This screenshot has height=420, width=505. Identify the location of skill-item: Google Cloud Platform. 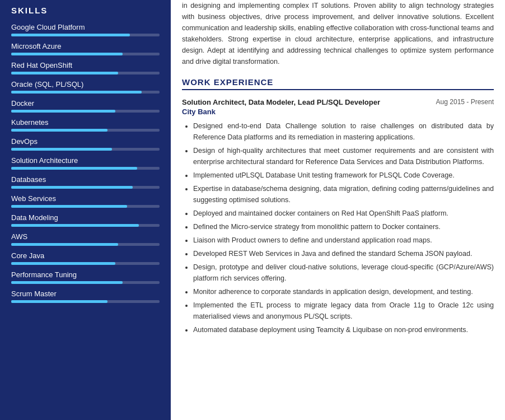
(85, 30).